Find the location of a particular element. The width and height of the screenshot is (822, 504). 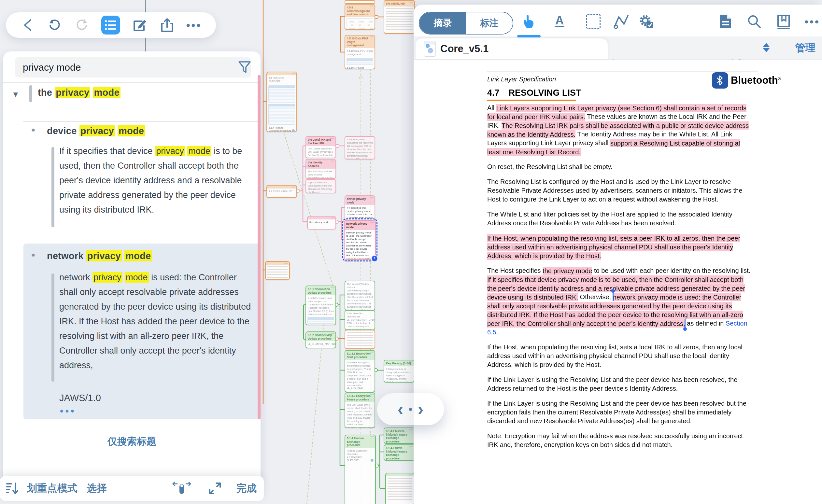

mindmap-node-slave-first: If the slave first receives the LL_CONNE… is located at coordinates (360, 320).